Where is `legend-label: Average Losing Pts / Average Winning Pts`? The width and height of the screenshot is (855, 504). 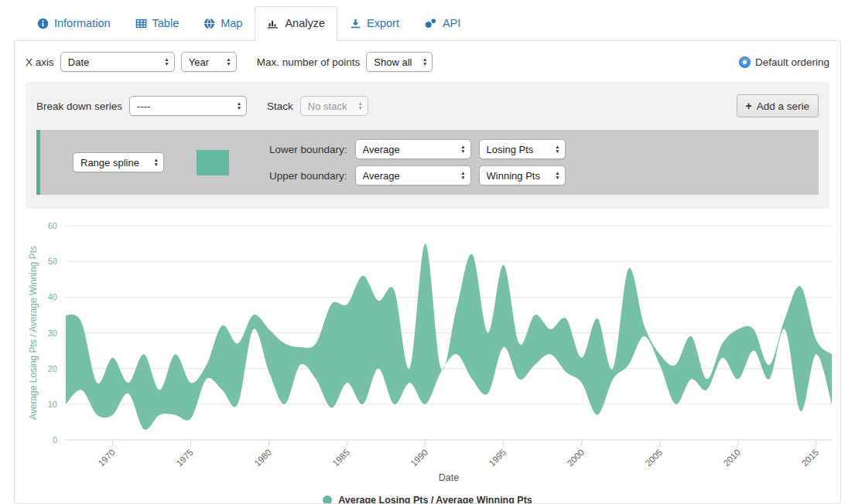
legend-label: Average Losing Pts / Average Winning Pts is located at coordinates (435, 499).